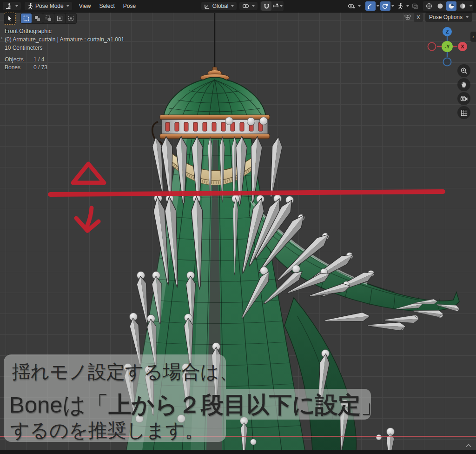 This screenshot has width=476, height=454. I want to click on gizmos-icon, so click(370, 7).